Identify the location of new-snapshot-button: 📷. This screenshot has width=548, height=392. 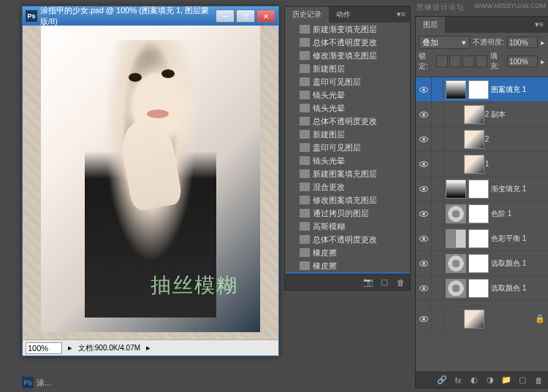
(368, 283).